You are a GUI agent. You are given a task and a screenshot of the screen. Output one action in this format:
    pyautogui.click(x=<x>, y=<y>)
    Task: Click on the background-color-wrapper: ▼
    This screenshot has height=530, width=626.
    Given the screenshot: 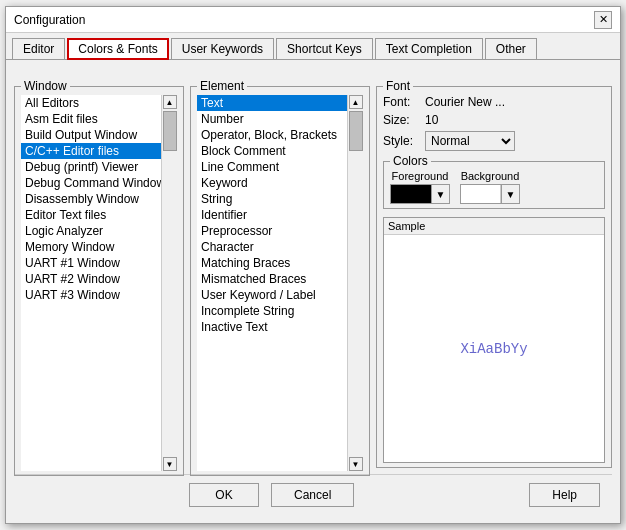 What is the action you would take?
    pyautogui.click(x=490, y=194)
    